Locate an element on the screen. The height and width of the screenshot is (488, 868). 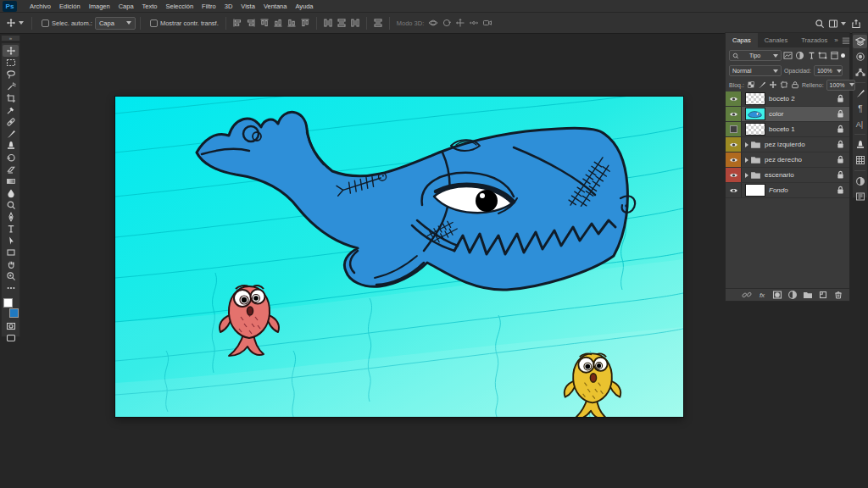
menu-3d: 3D is located at coordinates (229, 7).